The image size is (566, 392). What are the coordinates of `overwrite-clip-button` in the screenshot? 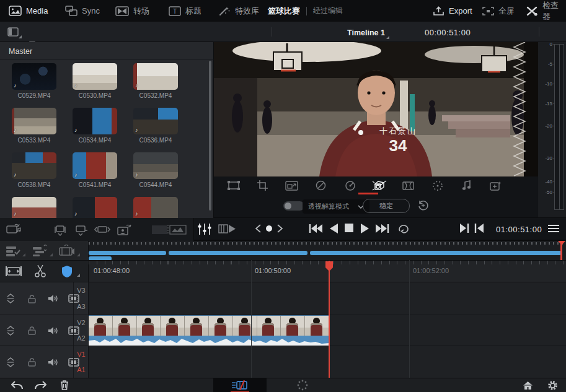 It's located at (81, 230).